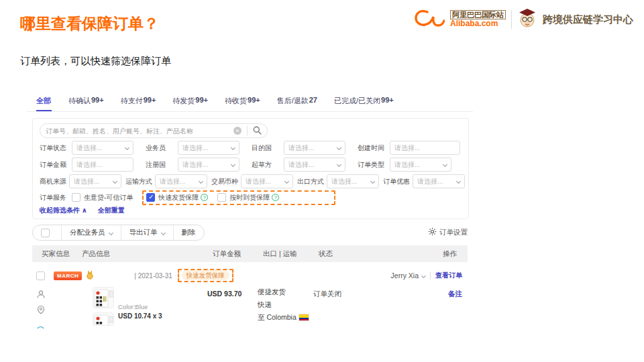 The height and width of the screenshot is (362, 644). I want to click on lead-source-select: 请选择..., so click(95, 181).